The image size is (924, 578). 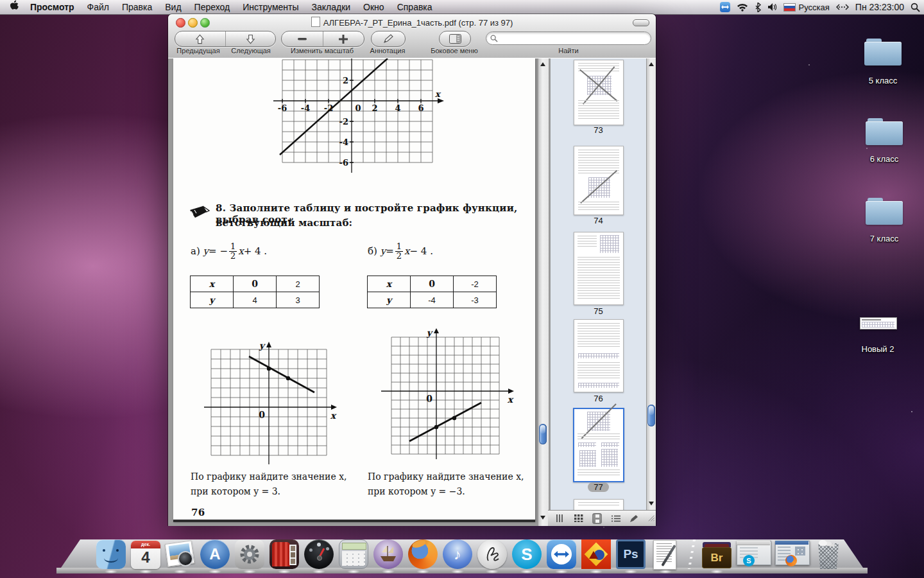 What do you see at coordinates (388, 554) in the screenshot?
I see `ship-app-icon` at bounding box center [388, 554].